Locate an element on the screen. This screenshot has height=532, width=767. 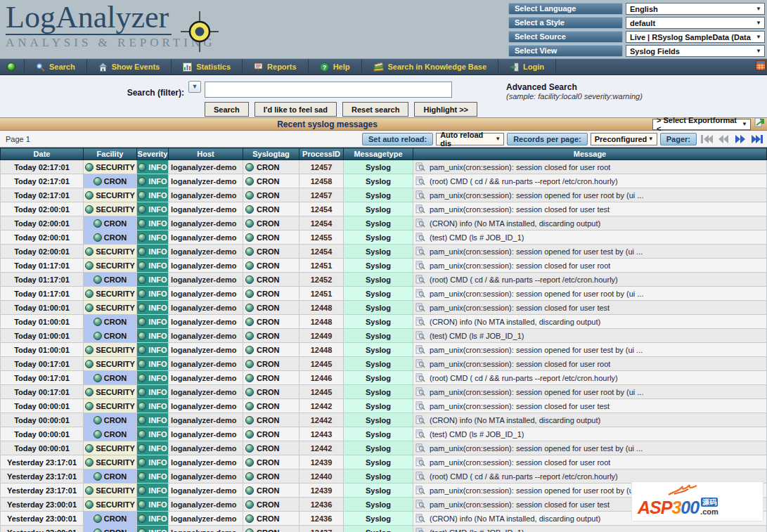
menu-item-search-in-knowledge-base: Search in Knowledge Base is located at coordinates (430, 67).